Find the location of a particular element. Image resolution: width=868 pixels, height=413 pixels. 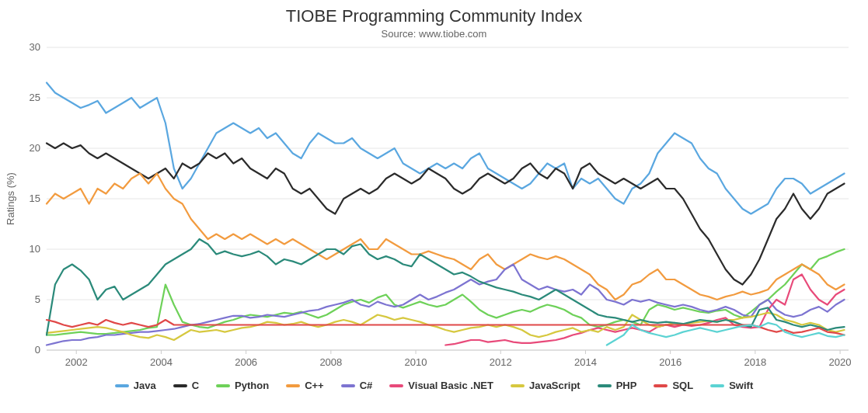

svg-text: 2004 is located at coordinates (162, 362).